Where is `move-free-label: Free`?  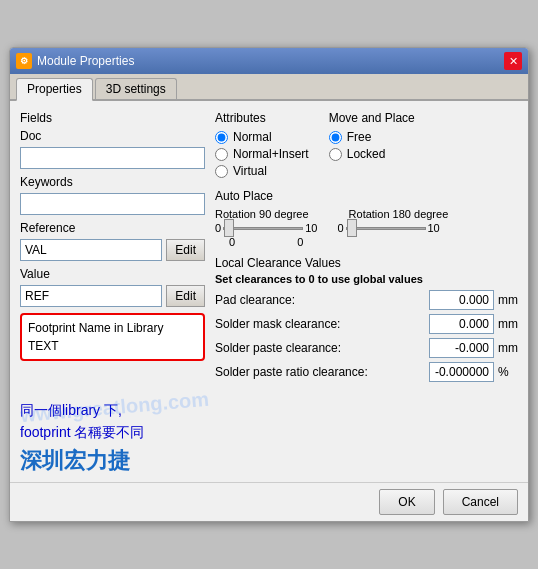 move-free-label: Free is located at coordinates (360, 137).